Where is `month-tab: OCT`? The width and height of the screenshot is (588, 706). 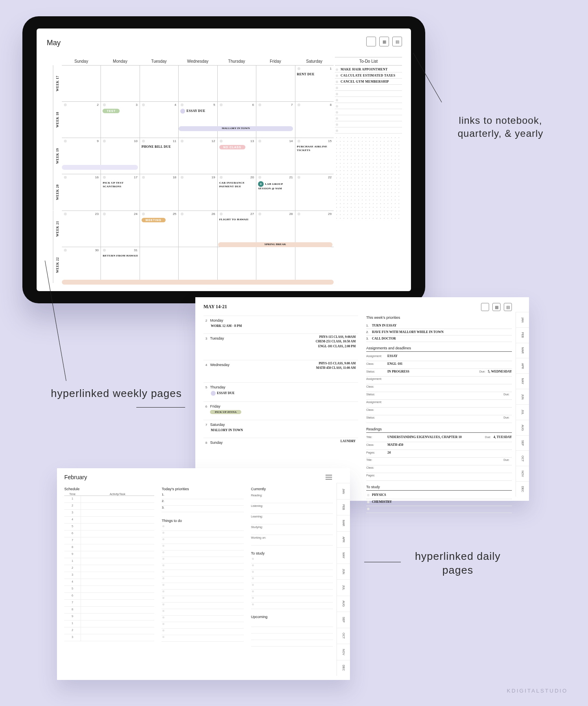 month-tab: OCT is located at coordinates (522, 458).